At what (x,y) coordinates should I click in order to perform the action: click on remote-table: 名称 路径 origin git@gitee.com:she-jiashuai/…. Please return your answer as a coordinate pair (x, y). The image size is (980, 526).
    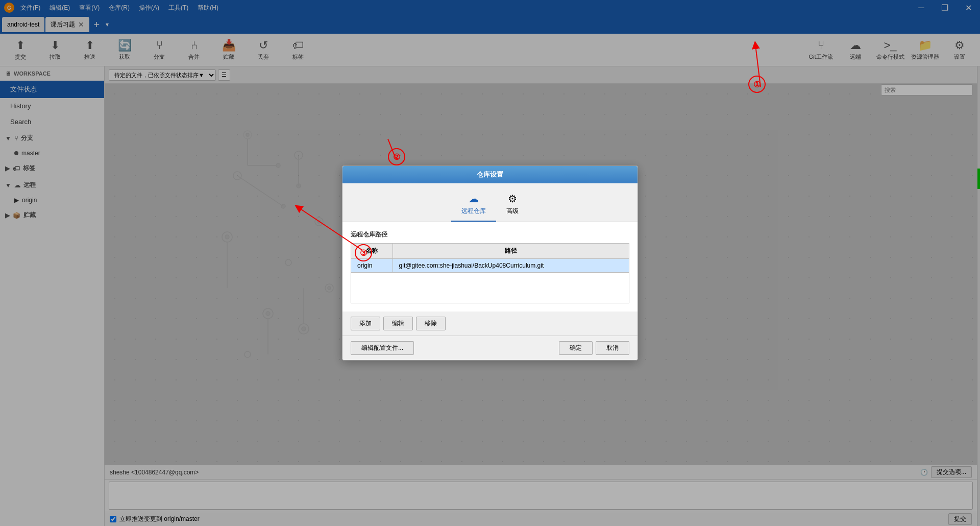
    Looking at the image, I should click on (490, 273).